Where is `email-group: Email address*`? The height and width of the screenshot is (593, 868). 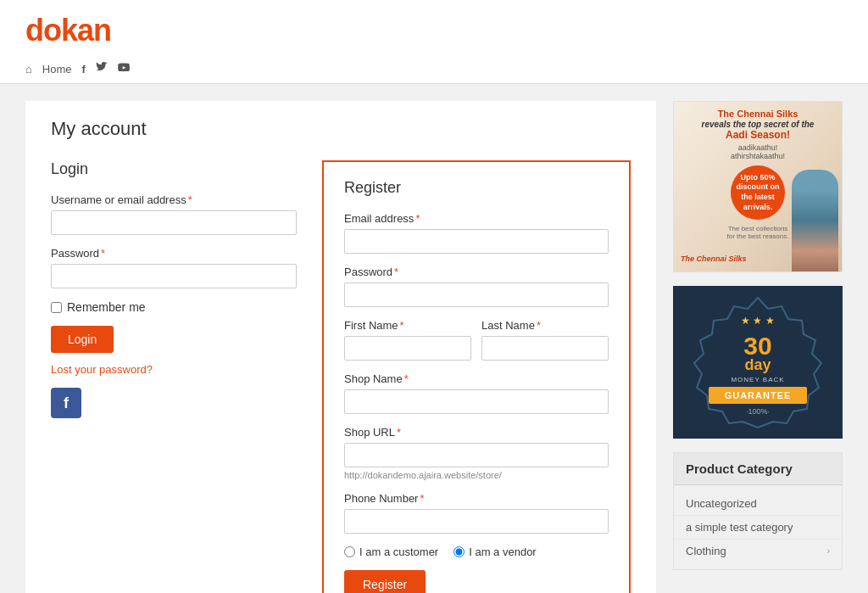
email-group: Email address* is located at coordinates (476, 232).